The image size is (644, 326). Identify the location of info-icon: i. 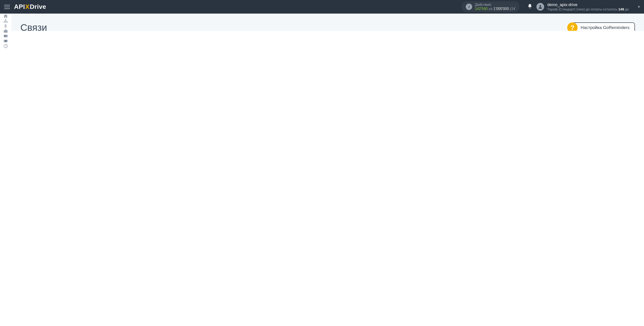
(469, 7).